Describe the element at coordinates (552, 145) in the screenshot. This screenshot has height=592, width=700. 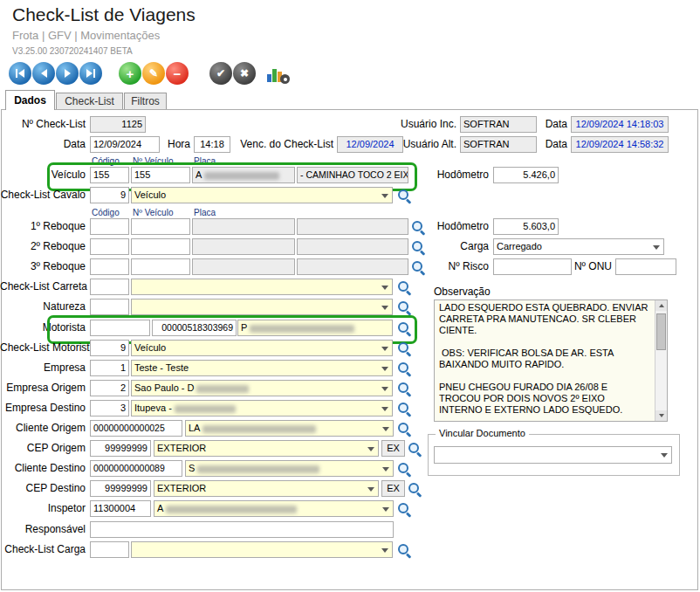
I see `data-alt-label: Data` at that location.